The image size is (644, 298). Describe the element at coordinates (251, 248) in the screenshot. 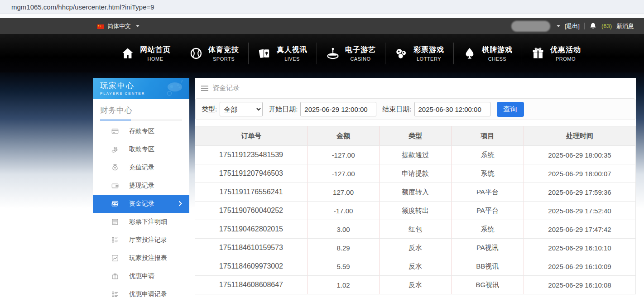

I see `table-cell: 1751184610159573` at that location.